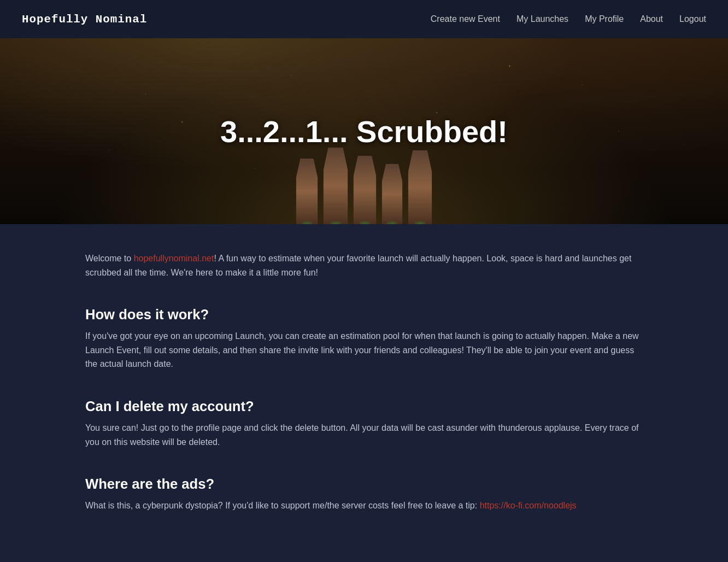  I want to click on nav-item-my-launches: My Launches, so click(542, 19).